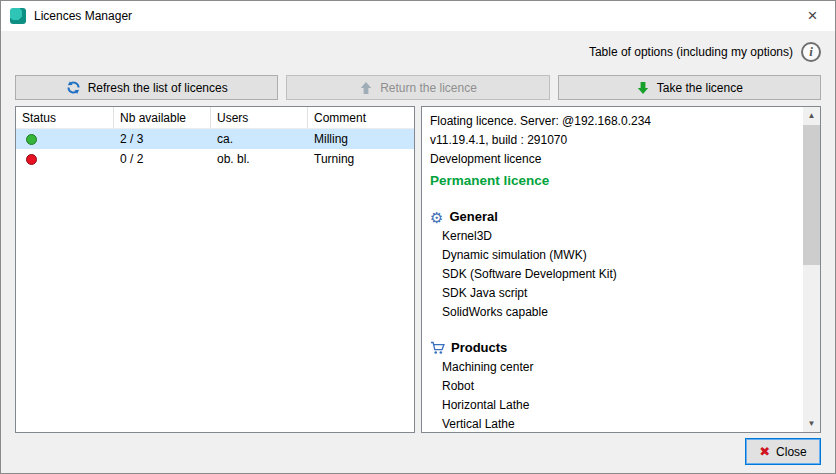 The height and width of the screenshot is (474, 836). What do you see at coordinates (361, 159) in the screenshot?
I see `cell-comment: Turning` at bounding box center [361, 159].